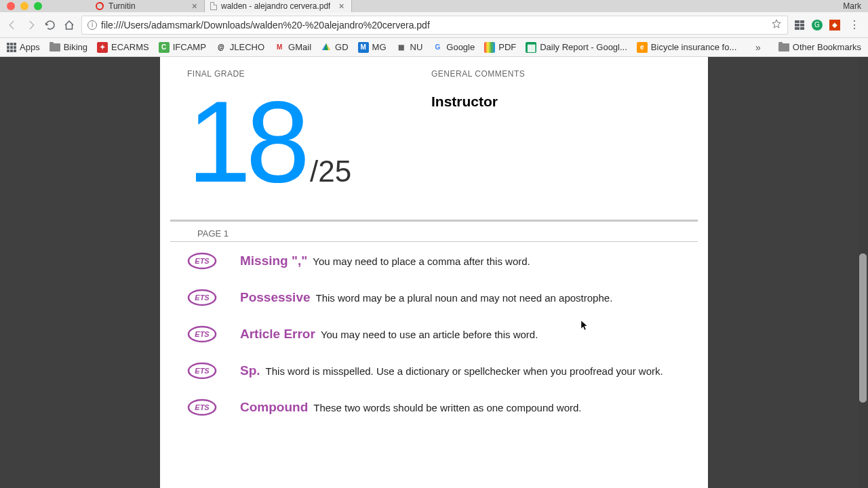  Describe the element at coordinates (31, 25) in the screenshot. I see `forward-button` at that location.